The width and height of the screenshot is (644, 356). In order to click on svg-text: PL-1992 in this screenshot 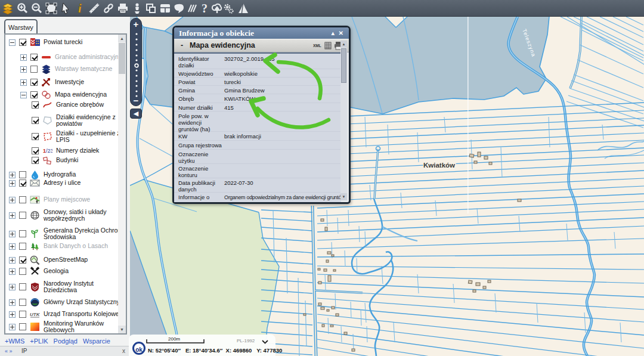, I will do `click(246, 341)`.